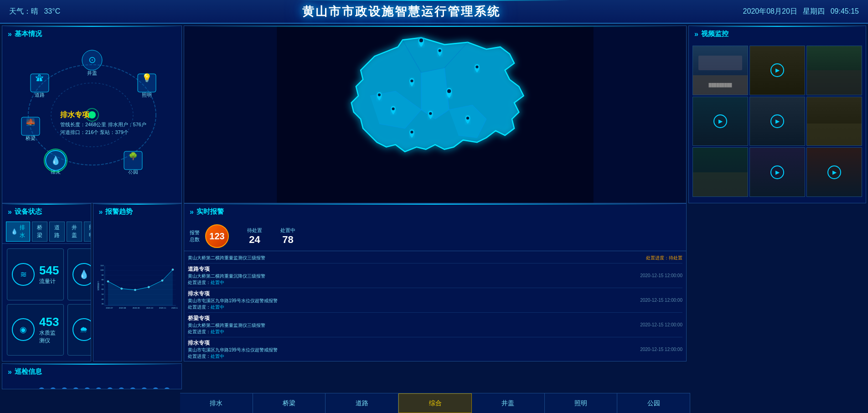  I want to click on video-grid: █████████ ▶ ▶, so click(777, 121).